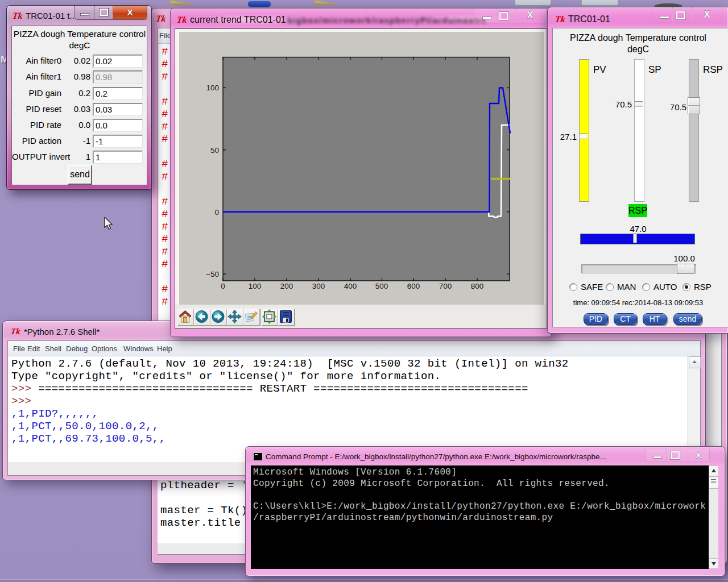 The width and height of the screenshot is (728, 582). Describe the element at coordinates (382, 286) in the screenshot. I see `svg-text: 500` at that location.